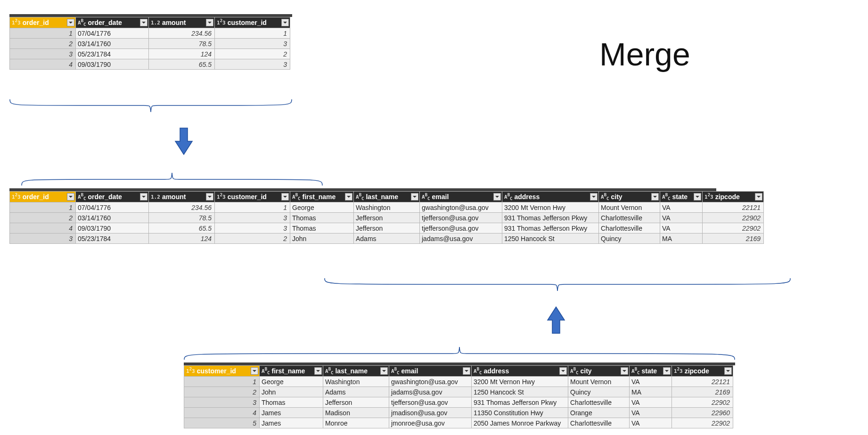 The image size is (868, 435). I want to click on cell-state: MA, so click(651, 392).